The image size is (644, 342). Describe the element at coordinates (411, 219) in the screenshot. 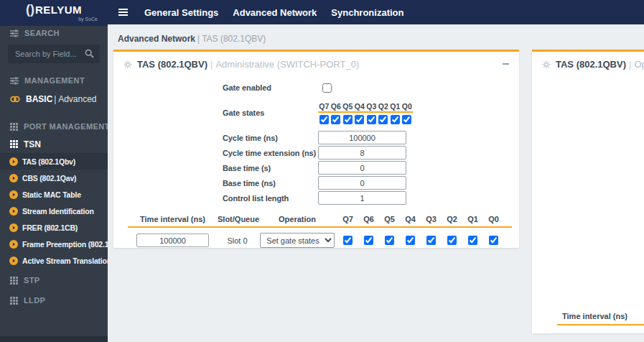

I see `queue-header: Q4` at that location.